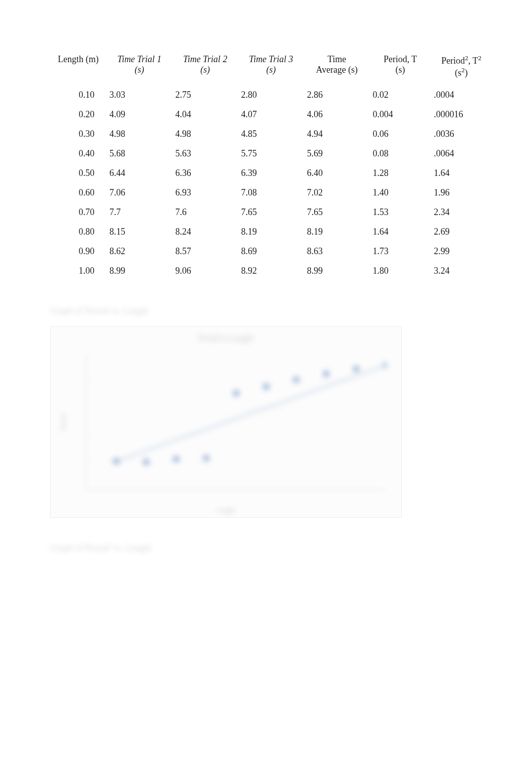 The width and height of the screenshot is (532, 780). I want to click on table-row: 0.103.032.752.802.860.02.0004, so click(271, 95).